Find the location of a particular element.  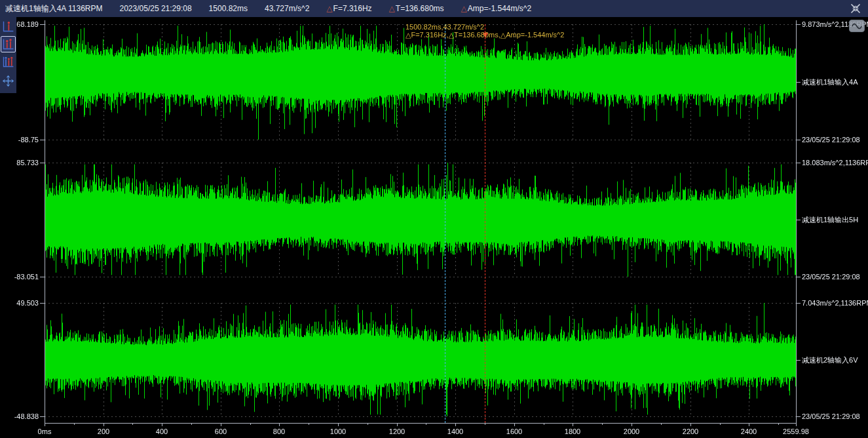

single-cursor-tool-button is located at coordinates (8, 26).